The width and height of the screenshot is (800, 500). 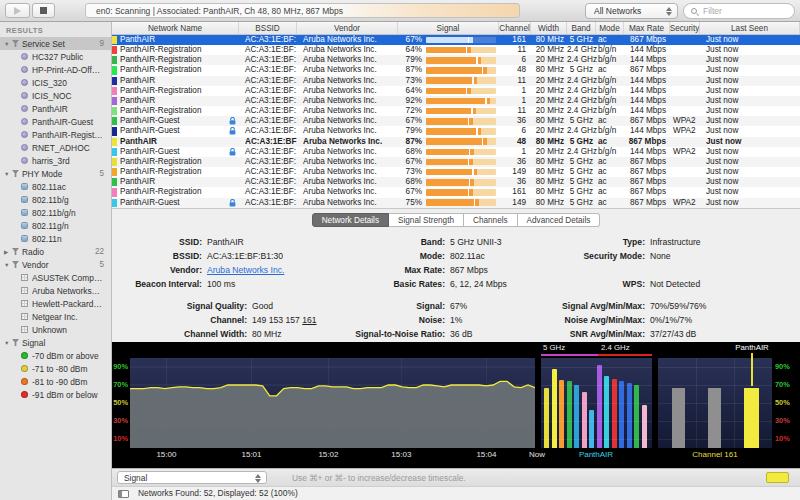 What do you see at coordinates (8, 252) in the screenshot?
I see `disclosure-icon: ▶` at bounding box center [8, 252].